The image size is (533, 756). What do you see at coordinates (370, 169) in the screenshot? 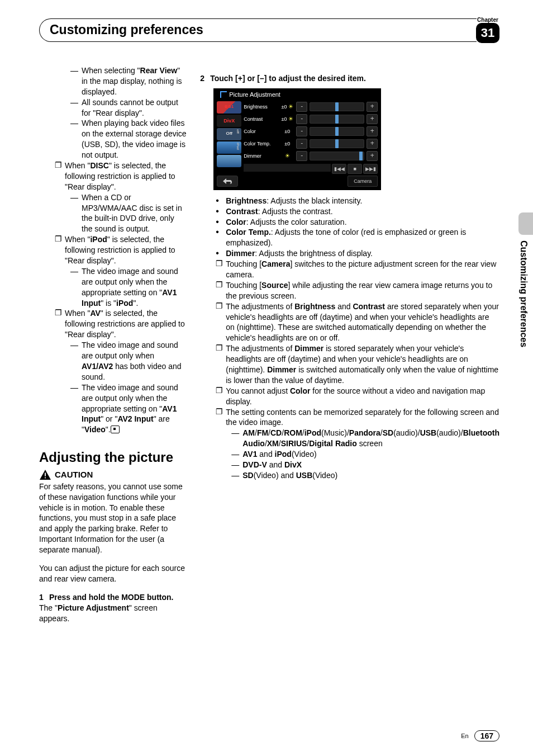
I see `next-icon: ▶▶▮` at bounding box center [370, 169].